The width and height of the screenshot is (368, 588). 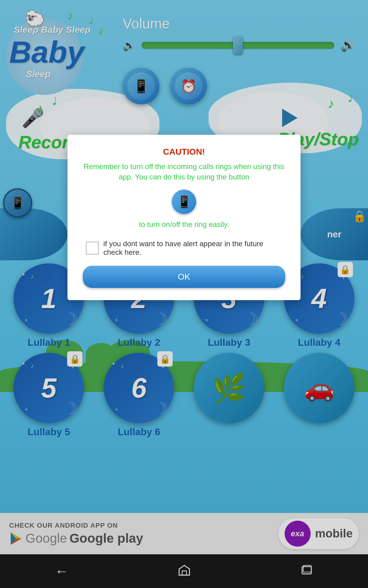 What do you see at coordinates (184, 172) in the screenshot?
I see `modal-message: Remember to turn off the incoming calls …` at bounding box center [184, 172].